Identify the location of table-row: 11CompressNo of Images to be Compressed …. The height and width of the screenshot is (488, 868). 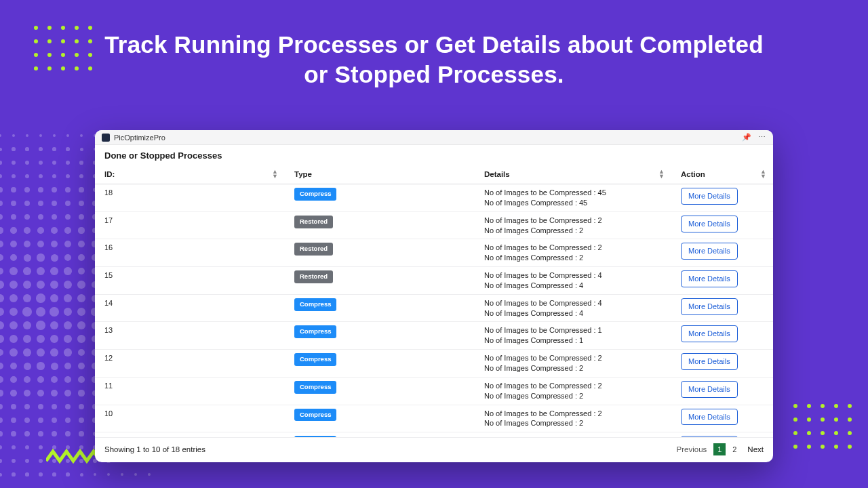
(434, 390).